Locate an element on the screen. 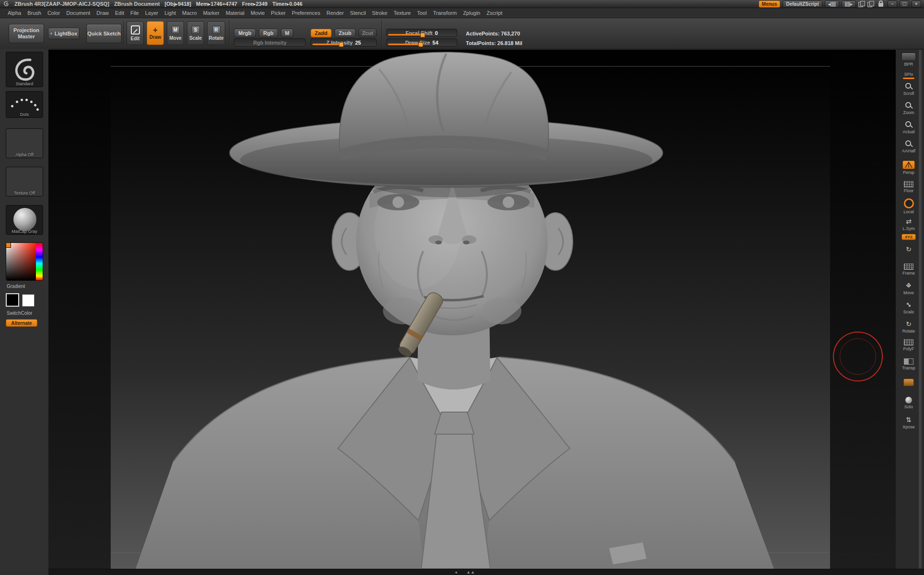 The height and width of the screenshot is (575, 924). menu-texture: Texture is located at coordinates (402, 13).